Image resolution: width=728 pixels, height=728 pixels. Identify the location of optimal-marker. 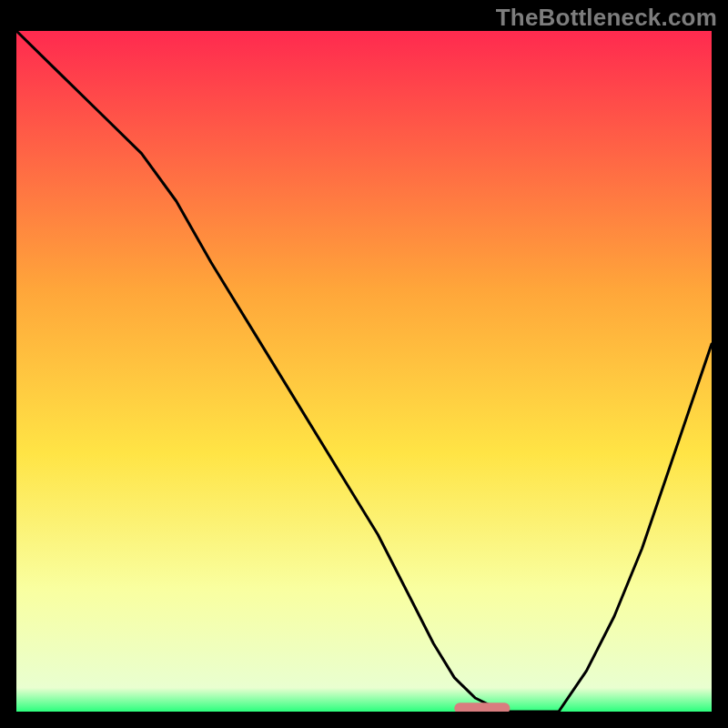
(482, 707).